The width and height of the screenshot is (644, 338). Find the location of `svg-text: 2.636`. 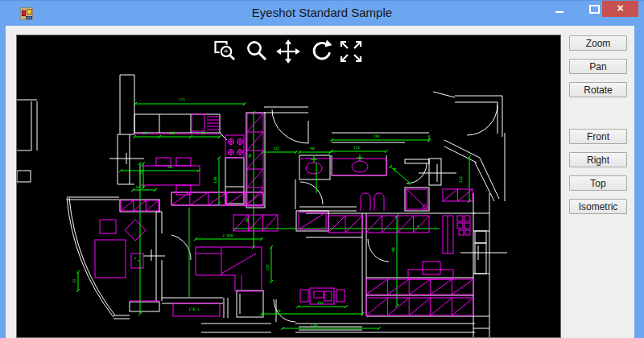

svg-text: 2.636 is located at coordinates (228, 235).